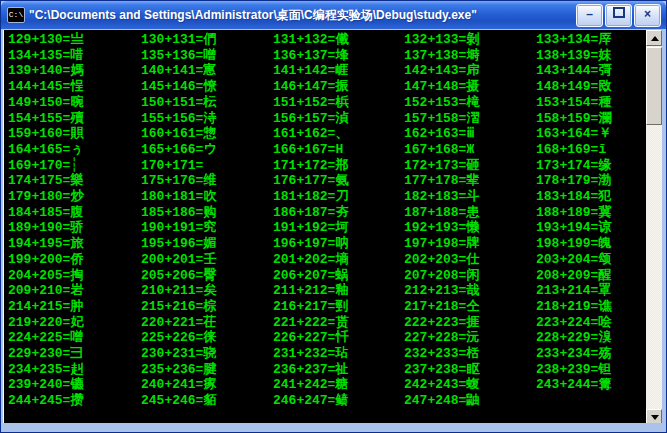  Describe the element at coordinates (326, 197) in the screenshot. I see `console-line: 179+180=炒180+181=吹181+182=刀182+183=斗183+…` at that location.